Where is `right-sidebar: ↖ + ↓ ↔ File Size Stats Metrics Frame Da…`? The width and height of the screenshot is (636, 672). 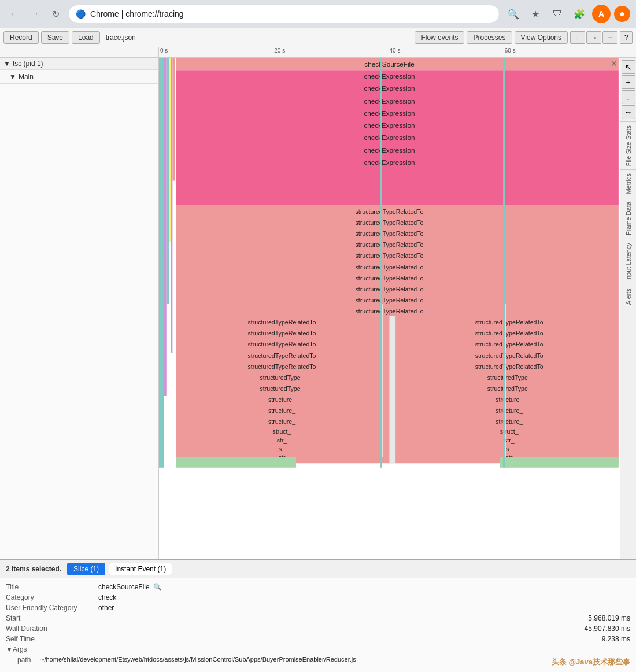
right-sidebar: ↖ + ↓ ↔ File Size Stats Metrics Frame Da… is located at coordinates (628, 309).